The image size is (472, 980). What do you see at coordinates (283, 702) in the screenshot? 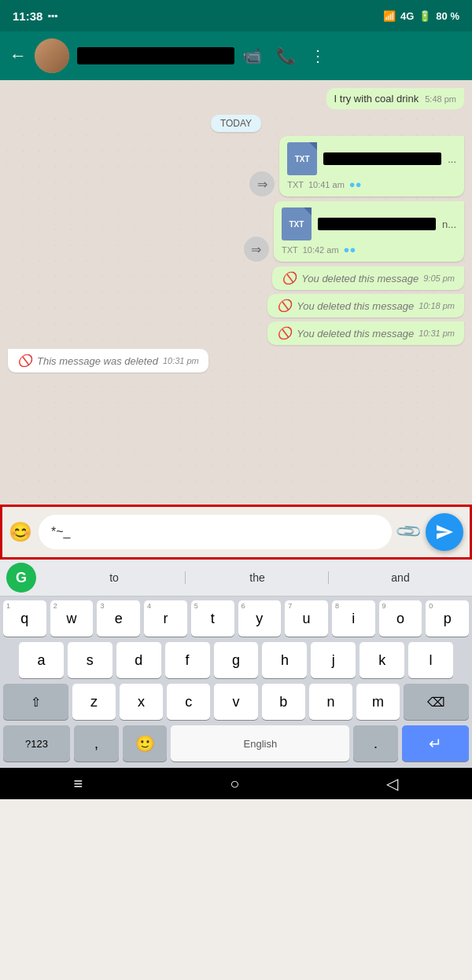
I see `key-b: b` at bounding box center [283, 702].